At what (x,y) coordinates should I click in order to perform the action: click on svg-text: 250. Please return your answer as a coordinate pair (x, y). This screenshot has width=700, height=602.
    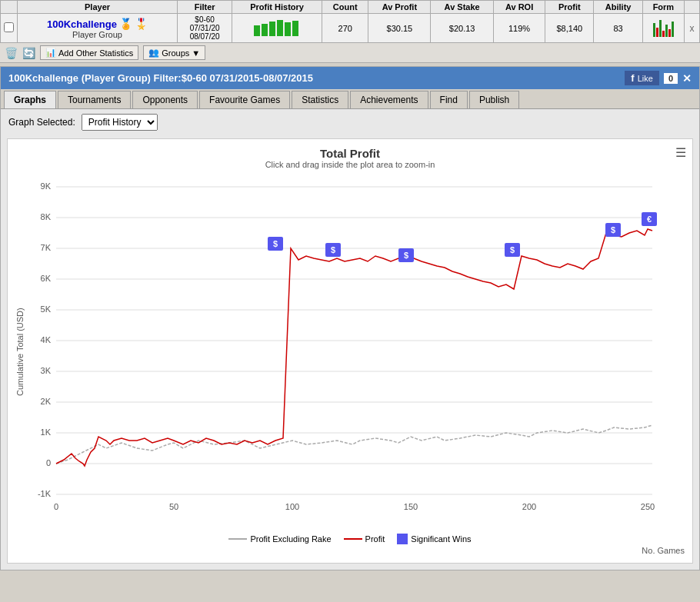
    Looking at the image, I should click on (648, 507).